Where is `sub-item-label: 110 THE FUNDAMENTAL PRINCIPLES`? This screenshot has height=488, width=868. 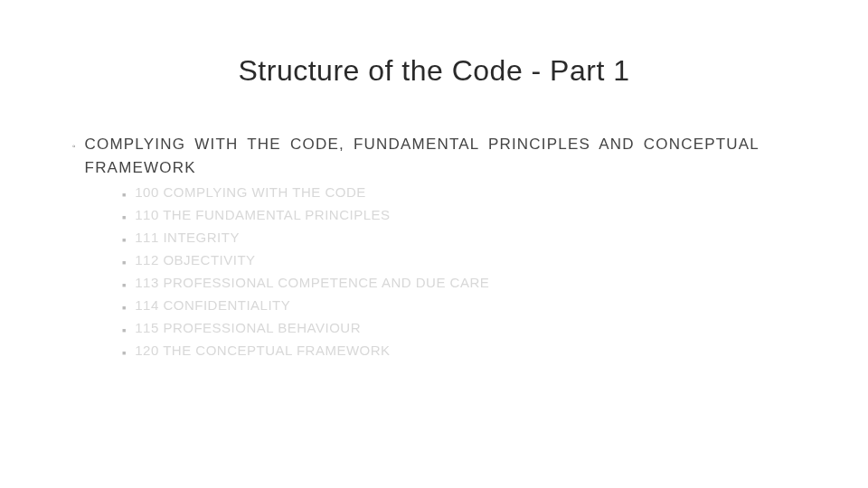
sub-item-label: 110 THE FUNDAMENTAL PRINCIPLES is located at coordinates (262, 215).